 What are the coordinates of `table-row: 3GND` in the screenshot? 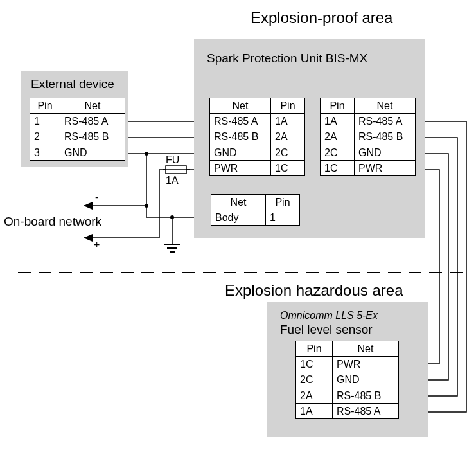 It's located at (78, 152).